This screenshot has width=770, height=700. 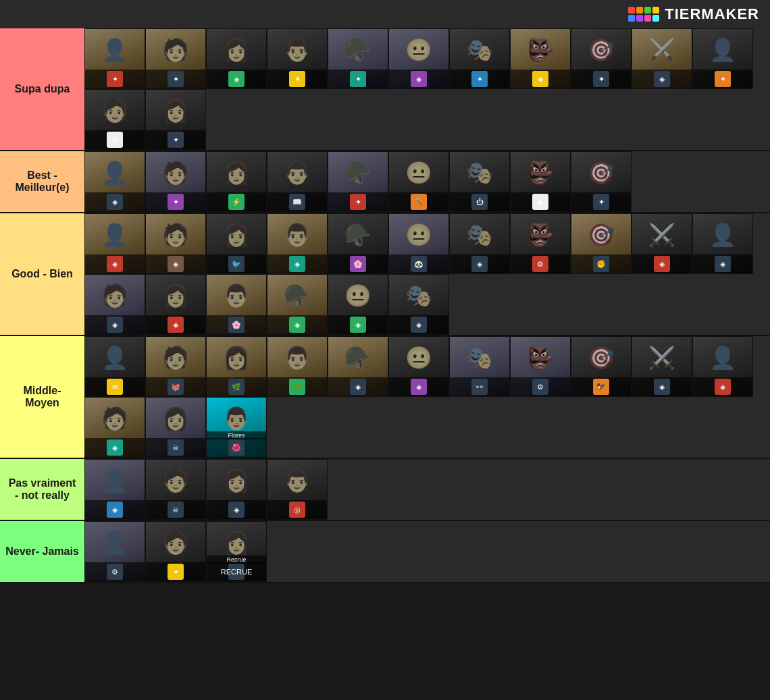 I want to click on operator-cell: 👩 🐦, so click(x=236, y=244).